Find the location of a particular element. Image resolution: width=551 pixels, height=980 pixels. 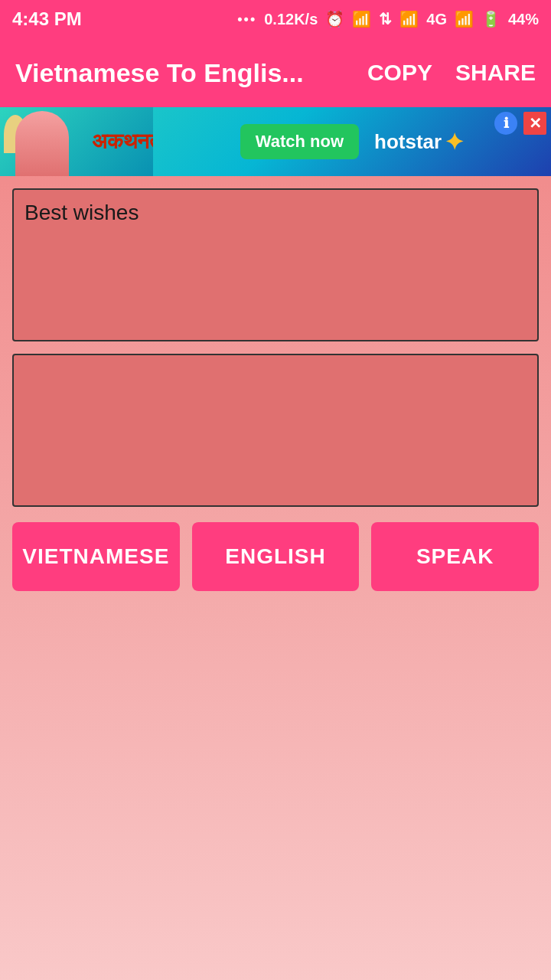

ad-close-button: ✕ is located at coordinates (535, 123).